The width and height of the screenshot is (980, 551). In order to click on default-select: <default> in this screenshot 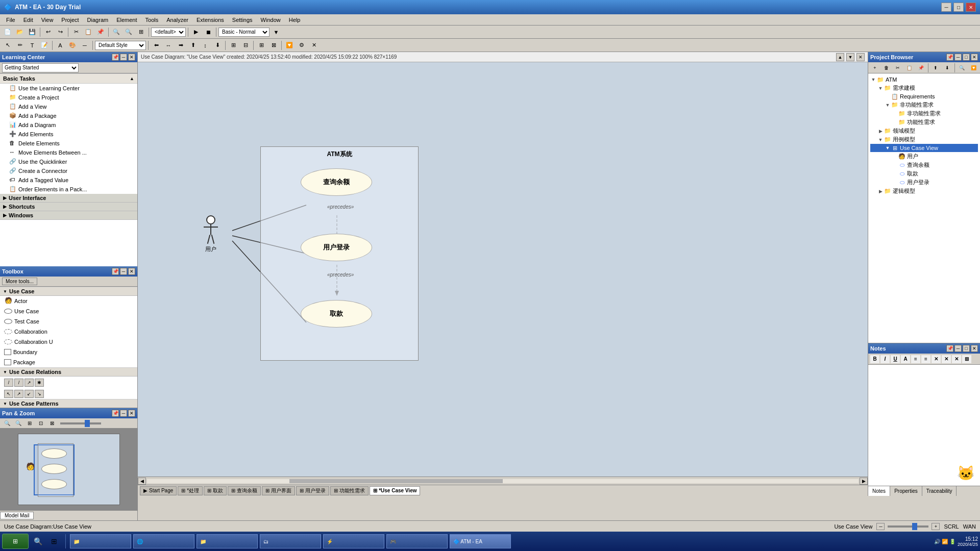, I will do `click(168, 32)`.